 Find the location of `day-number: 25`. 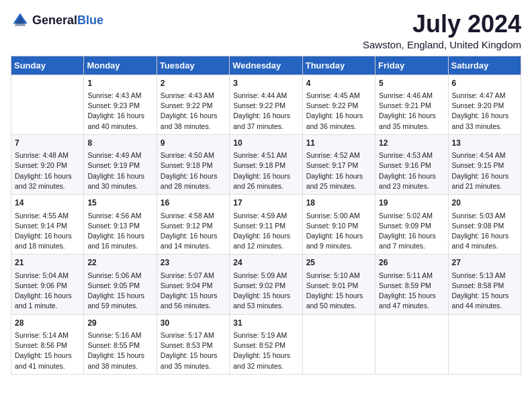

day-number: 25 is located at coordinates (339, 263).